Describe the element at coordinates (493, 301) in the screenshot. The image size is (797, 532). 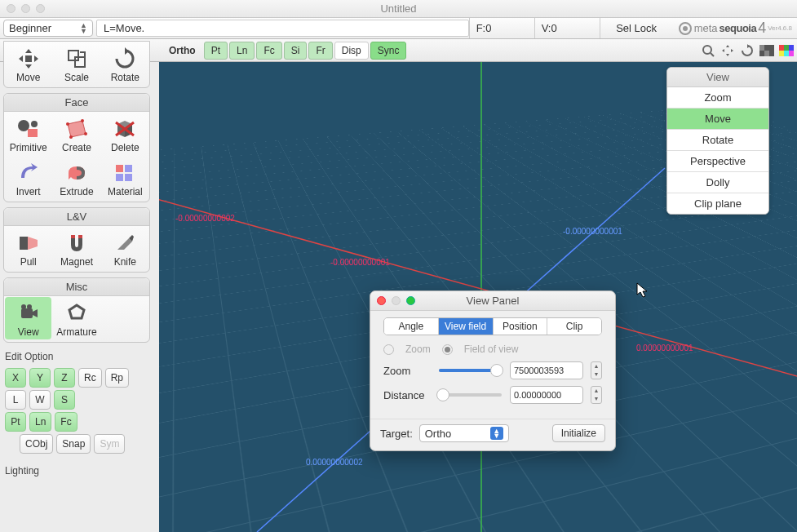
I see `dialog-titlebar: View Panel` at that location.